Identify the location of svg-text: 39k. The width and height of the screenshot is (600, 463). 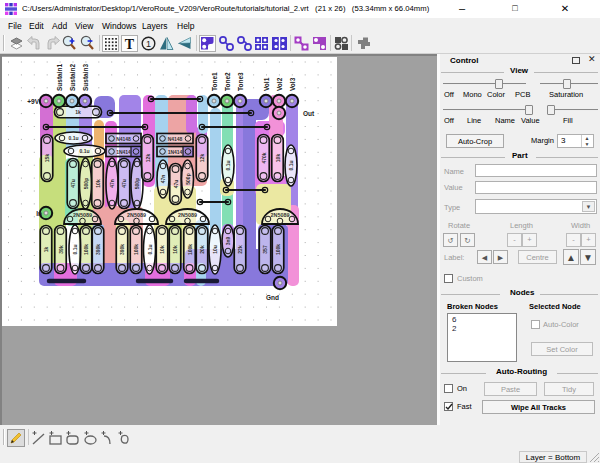
(61, 250).